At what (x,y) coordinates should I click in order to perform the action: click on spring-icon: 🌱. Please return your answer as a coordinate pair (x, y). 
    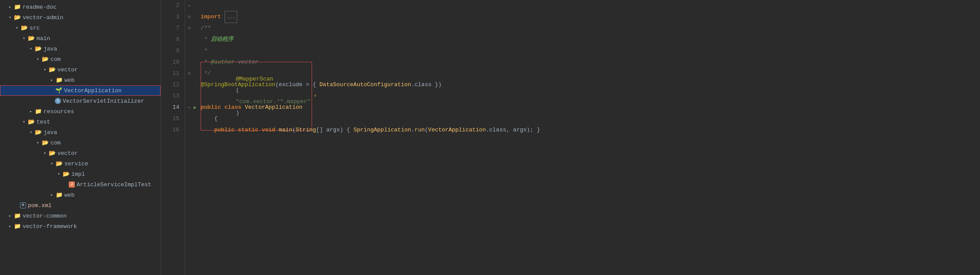
    Looking at the image, I should click on (59, 91).